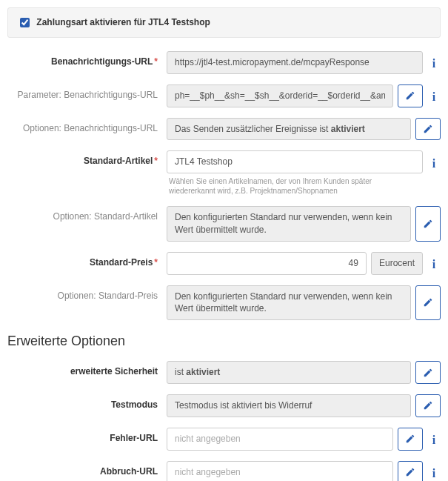  I want to click on label-security: erweiterte Sicherheit, so click(87, 369).